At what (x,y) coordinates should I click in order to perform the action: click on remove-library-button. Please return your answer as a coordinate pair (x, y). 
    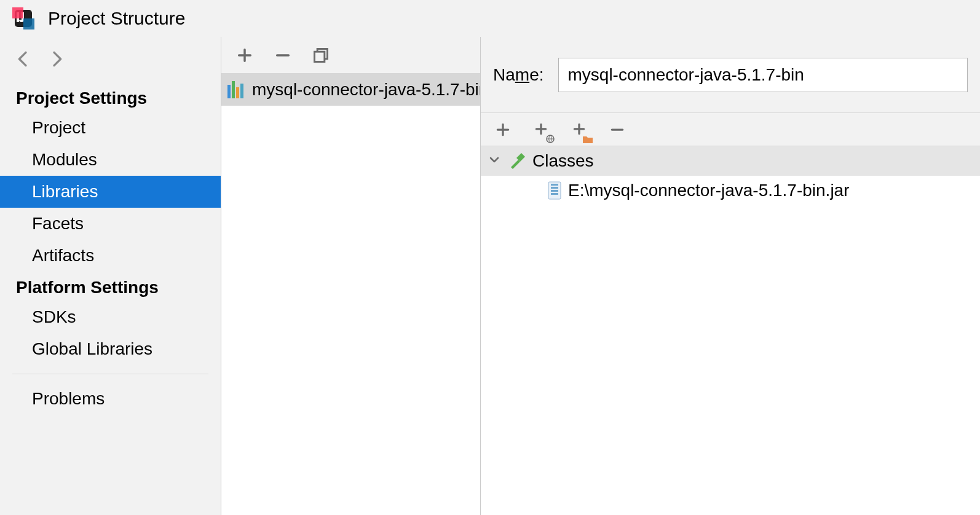
    Looking at the image, I should click on (283, 55).